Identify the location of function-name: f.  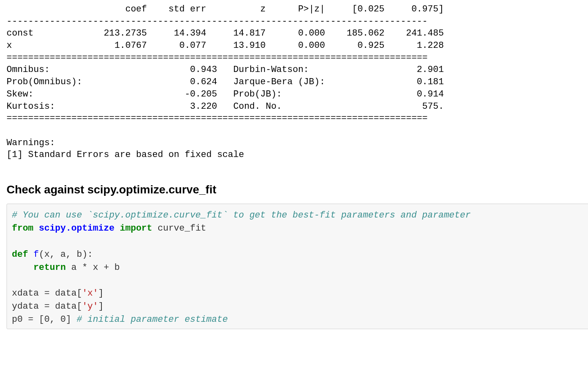
(36, 254).